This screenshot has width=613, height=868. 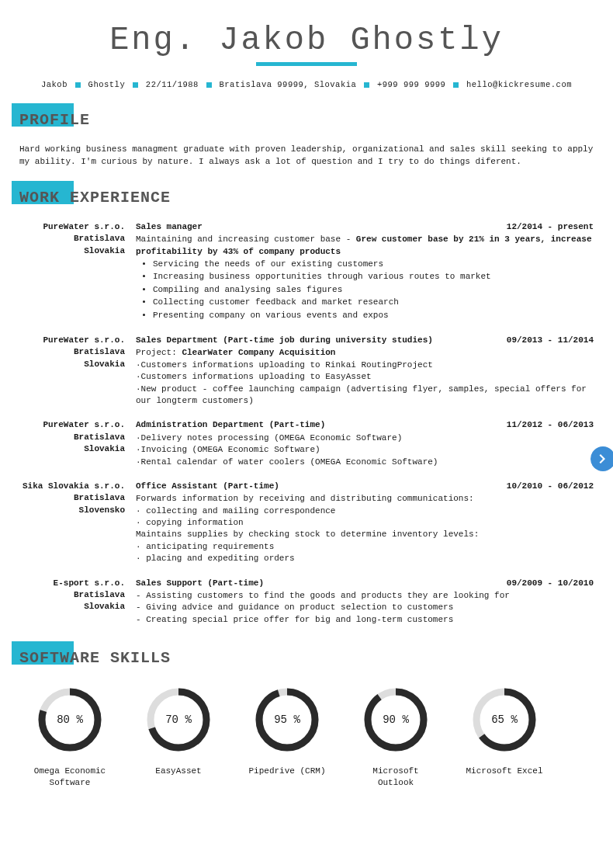 What do you see at coordinates (365, 523) in the screenshot?
I see `job-line: · copying information` at bounding box center [365, 523].